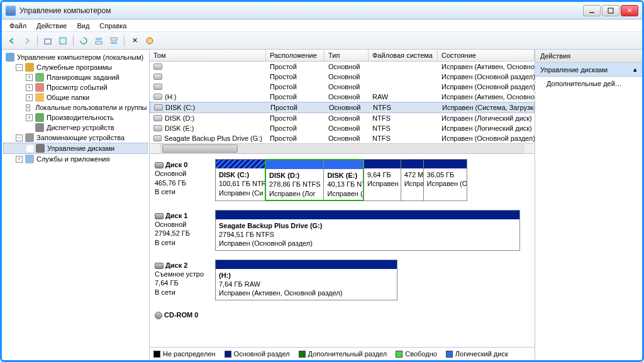 The image size is (644, 362). Describe the element at coordinates (306, 280) in the screenshot. I see `partition-h: (H:)7,64 ГБ RAWИсправен (Активен, Основн…` at that location.